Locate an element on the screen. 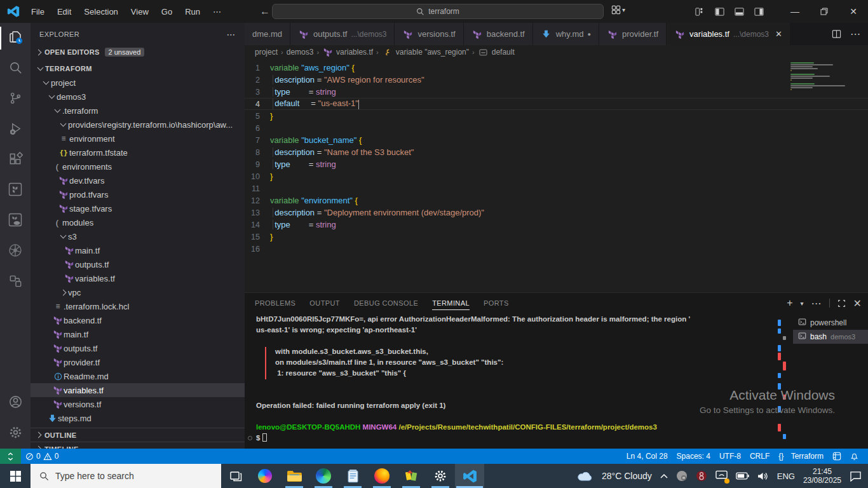 This screenshot has width=868, height=488. menu-run: Run is located at coordinates (193, 11).